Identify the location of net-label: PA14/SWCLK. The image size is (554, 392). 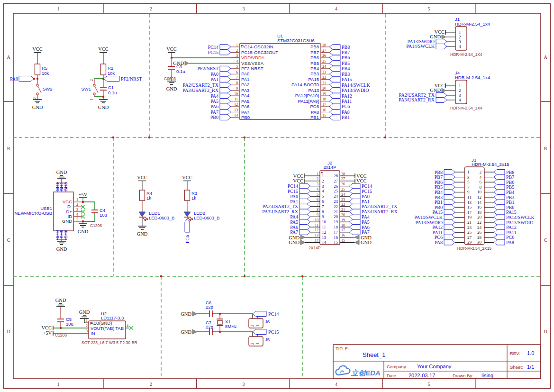
(356, 85).